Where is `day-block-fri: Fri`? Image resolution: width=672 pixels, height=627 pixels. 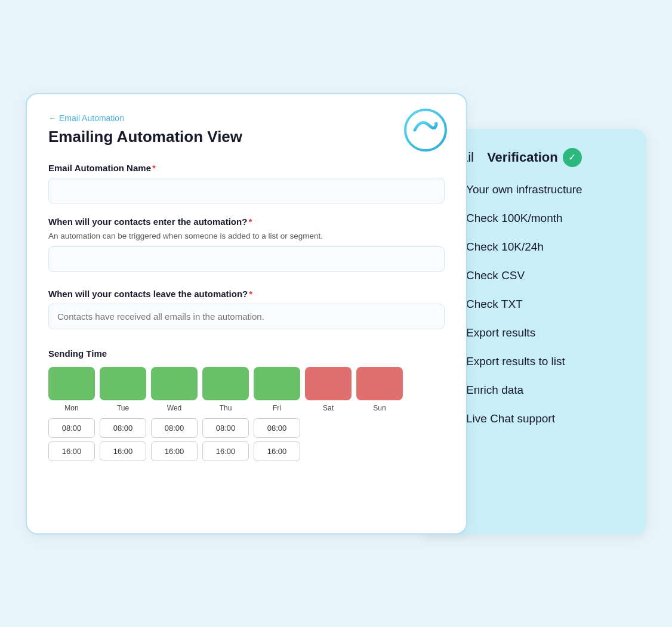
day-block-fri: Fri is located at coordinates (277, 390).